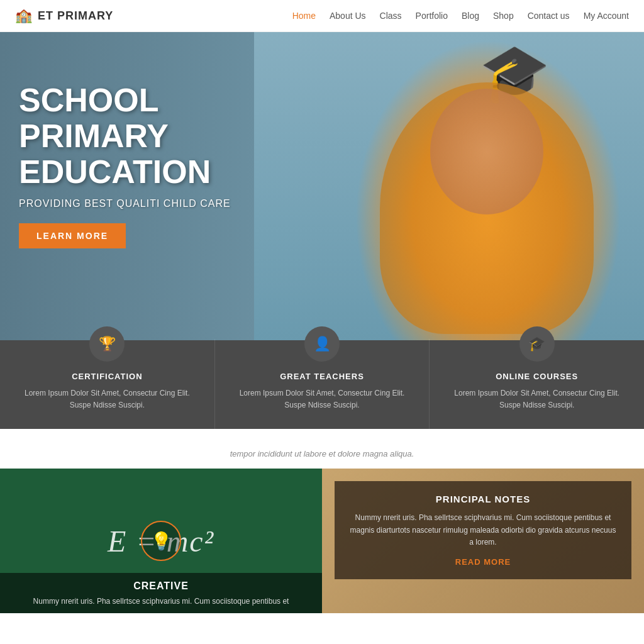 The height and width of the screenshot is (644, 644). What do you see at coordinates (322, 449) in the screenshot?
I see `mid-section: tempor incididunt ut labore et dolore ma…` at bounding box center [322, 449].